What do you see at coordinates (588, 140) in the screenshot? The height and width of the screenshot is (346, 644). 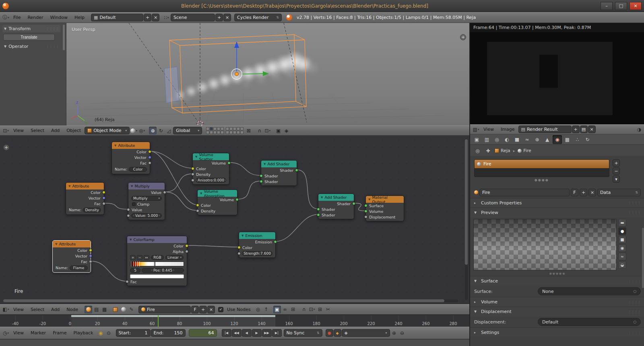 I see `tab-physics: ↻` at bounding box center [588, 140].